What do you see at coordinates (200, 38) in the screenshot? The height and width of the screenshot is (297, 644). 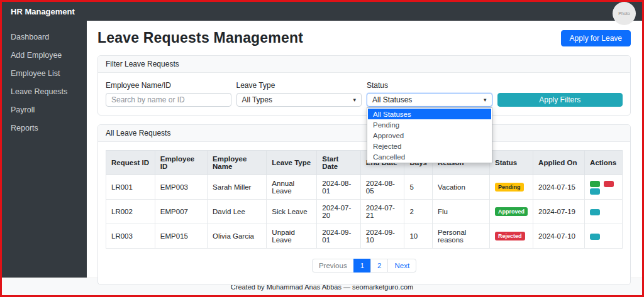 I see `page-title: Leave Requests Management` at bounding box center [200, 38].